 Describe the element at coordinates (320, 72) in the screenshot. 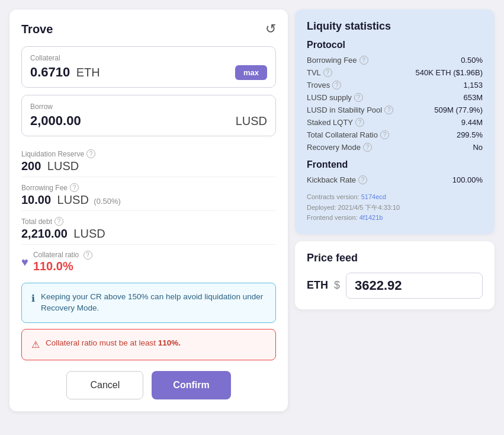

I see `stats-key: TVL ?` at that location.